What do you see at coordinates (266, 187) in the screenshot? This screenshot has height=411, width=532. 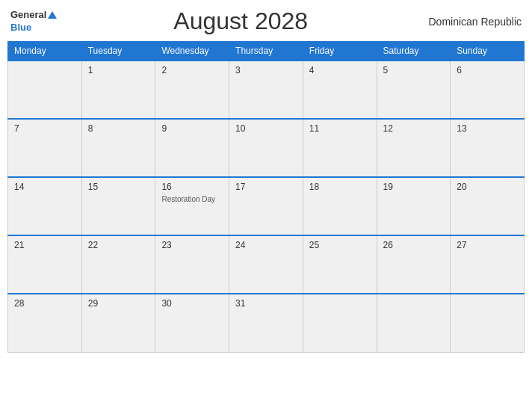 I see `day-number: 17` at bounding box center [266, 187].